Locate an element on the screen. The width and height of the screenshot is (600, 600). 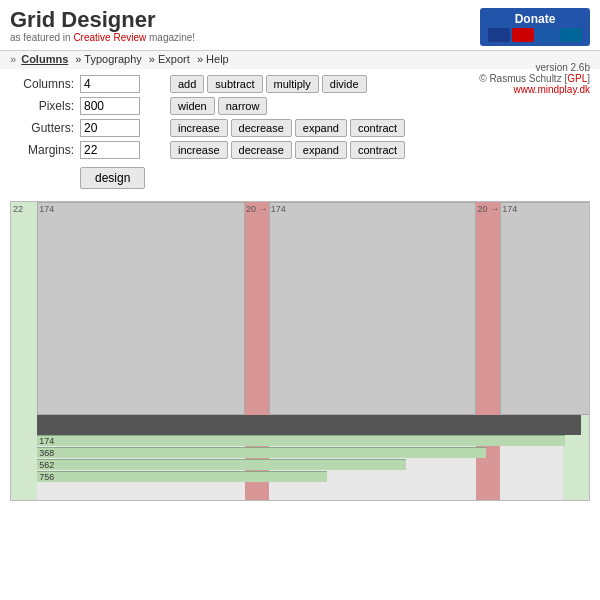
donate-label: Donate is located at coordinates (536, 19).